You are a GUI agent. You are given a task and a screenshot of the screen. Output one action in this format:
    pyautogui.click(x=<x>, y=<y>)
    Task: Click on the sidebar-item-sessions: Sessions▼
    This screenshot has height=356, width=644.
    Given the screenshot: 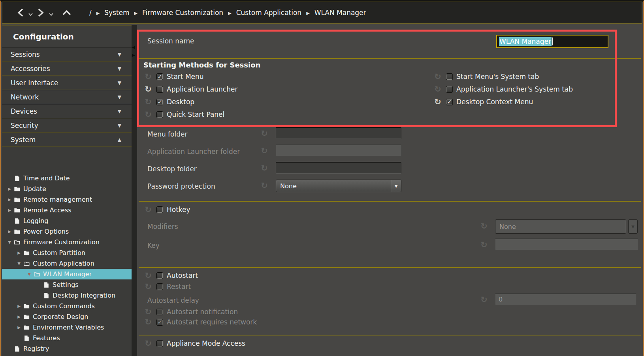 What is the action you would take?
    pyautogui.click(x=67, y=54)
    